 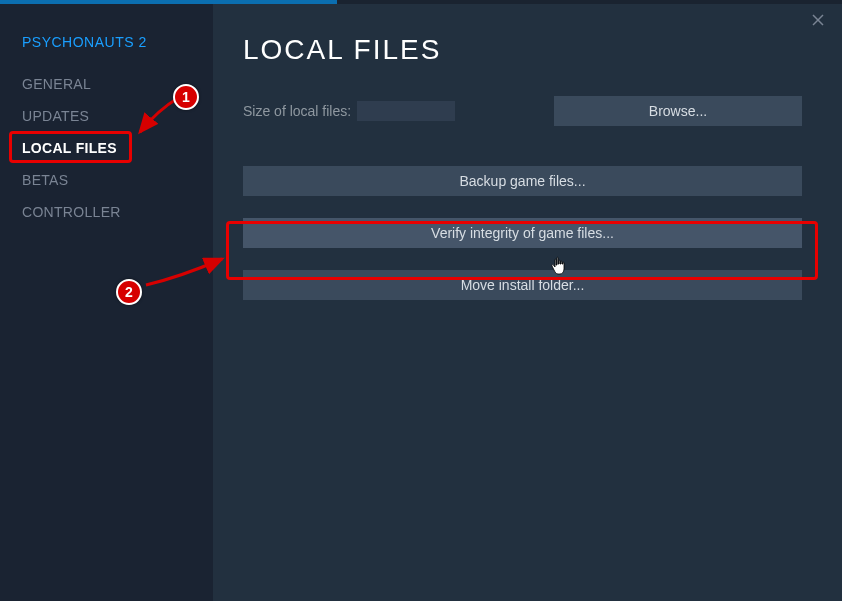 I want to click on size-label: Size of local files:, so click(x=297, y=111).